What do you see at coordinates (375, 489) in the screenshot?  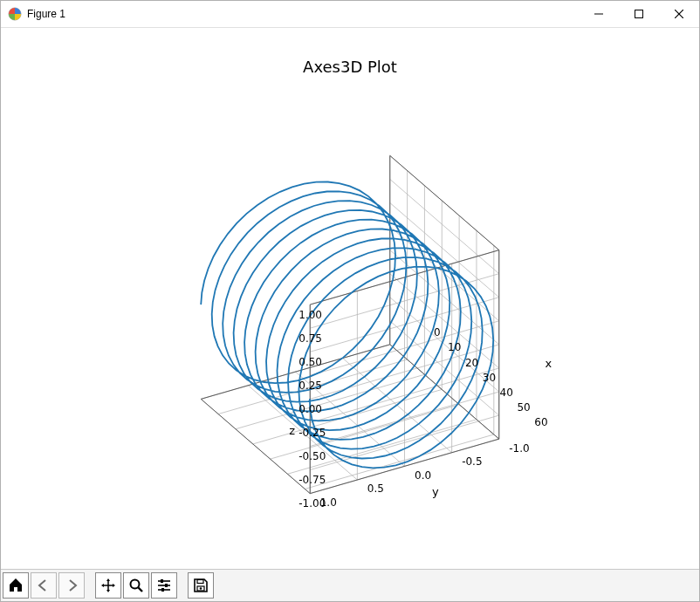 I see `svg-text: 0.5` at bounding box center [375, 489].